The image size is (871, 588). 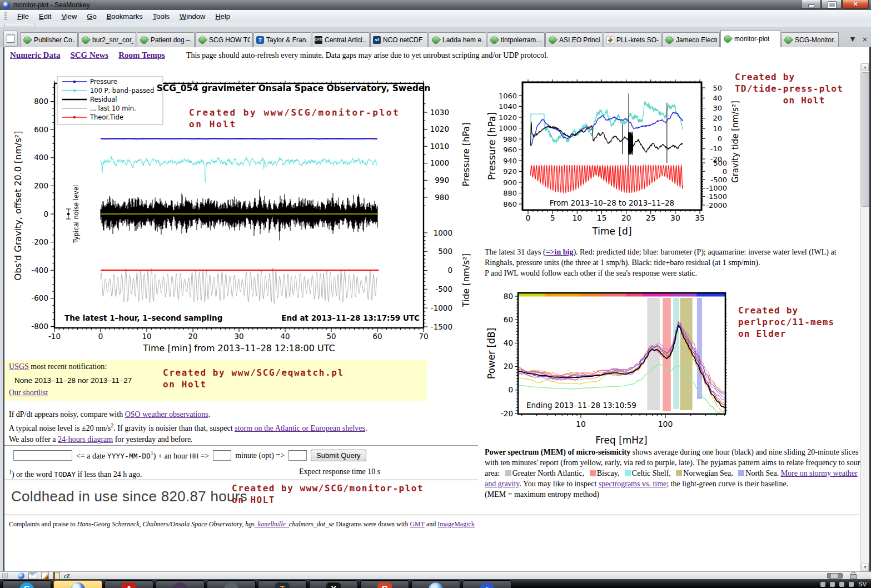 What do you see at coordinates (835, 576) in the screenshot?
I see `online-plug-icon` at bounding box center [835, 576].